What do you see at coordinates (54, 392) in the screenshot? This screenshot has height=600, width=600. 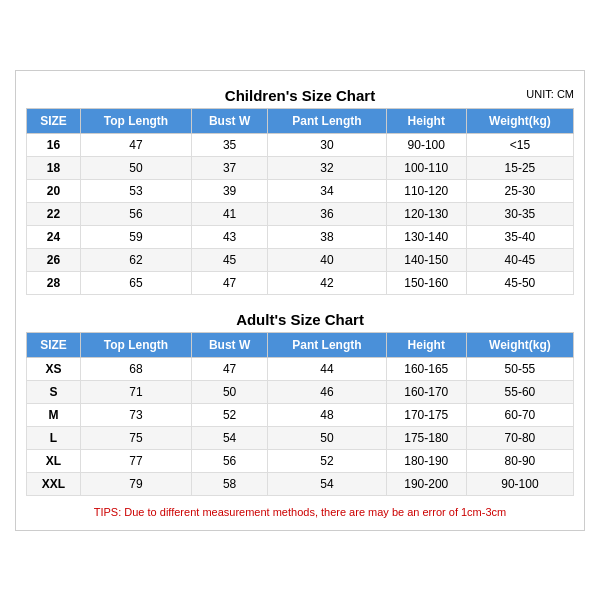 I see `table-cell: S` at bounding box center [54, 392].